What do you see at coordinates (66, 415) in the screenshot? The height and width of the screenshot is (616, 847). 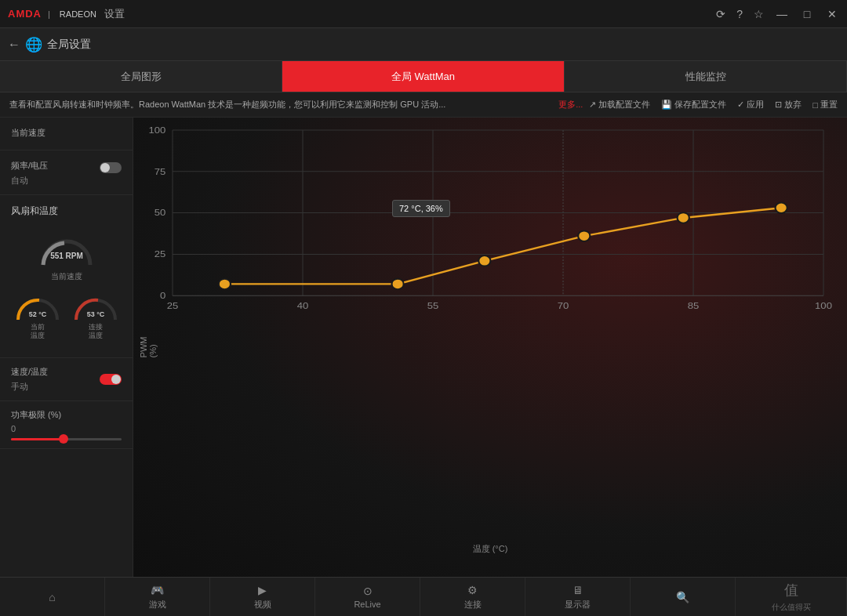 I see `power-limit-label: 功率极限 (%)` at bounding box center [66, 415].